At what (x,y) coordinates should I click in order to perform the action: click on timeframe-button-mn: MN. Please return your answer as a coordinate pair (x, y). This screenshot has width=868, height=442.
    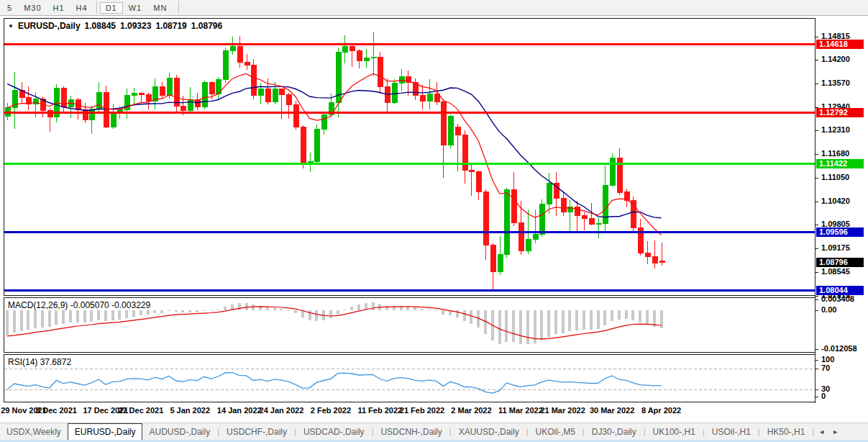
    Looking at the image, I should click on (160, 8).